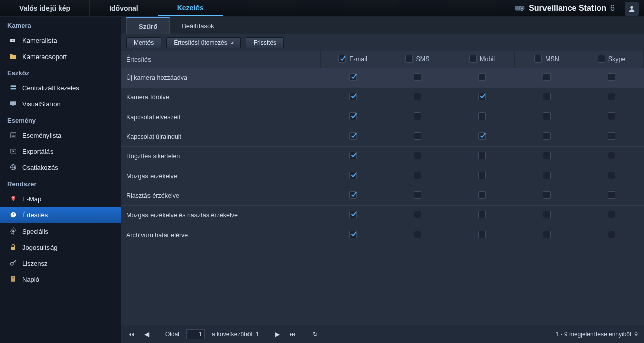 The height and width of the screenshot is (343, 644). I want to click on sidebar-item-eventlist: Eseménylista, so click(61, 135).